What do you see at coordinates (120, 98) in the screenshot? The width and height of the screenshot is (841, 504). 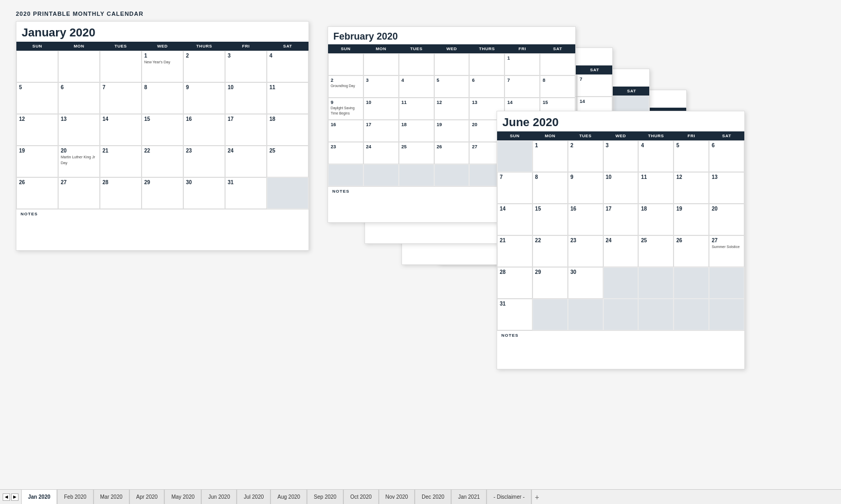 I see `table-row: 7` at bounding box center [120, 98].